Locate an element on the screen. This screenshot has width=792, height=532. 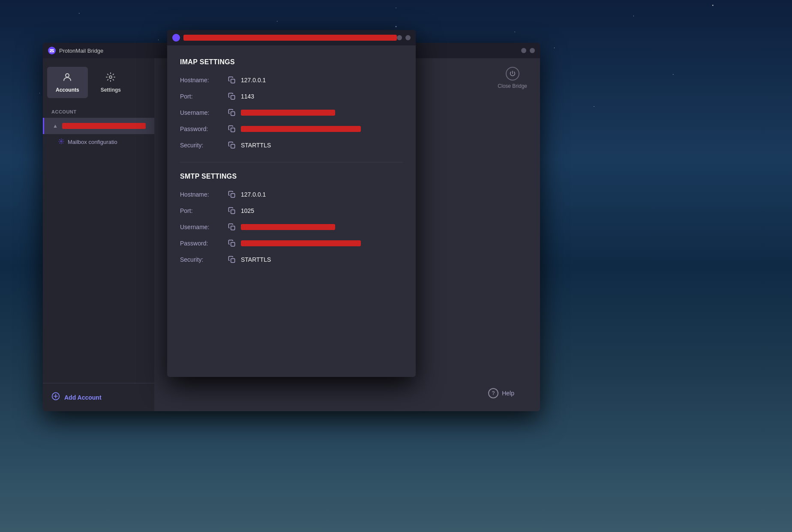
dialog-minimize-button: – is located at coordinates (399, 38).